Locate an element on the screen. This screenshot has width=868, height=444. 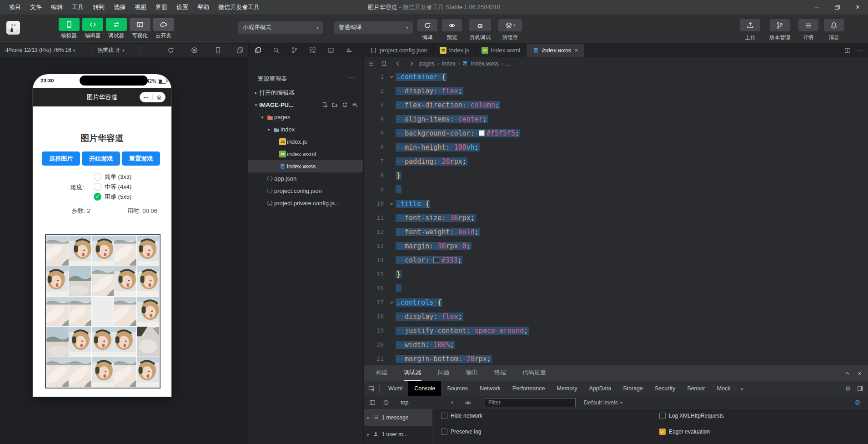
tree-item-IMAGE-PU...: ▾IMAGE-PU... is located at coordinates (306, 105).